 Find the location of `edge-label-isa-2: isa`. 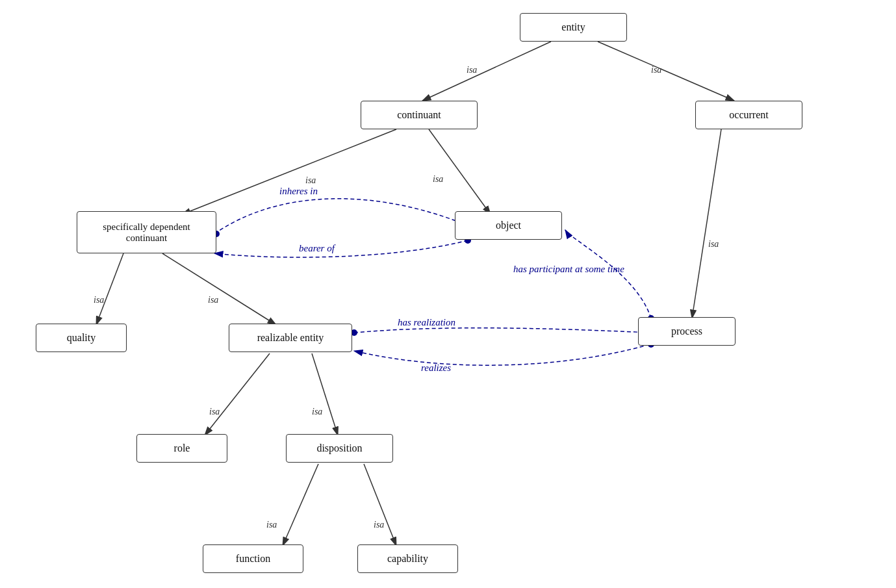

edge-label-isa-2: isa is located at coordinates (656, 70).